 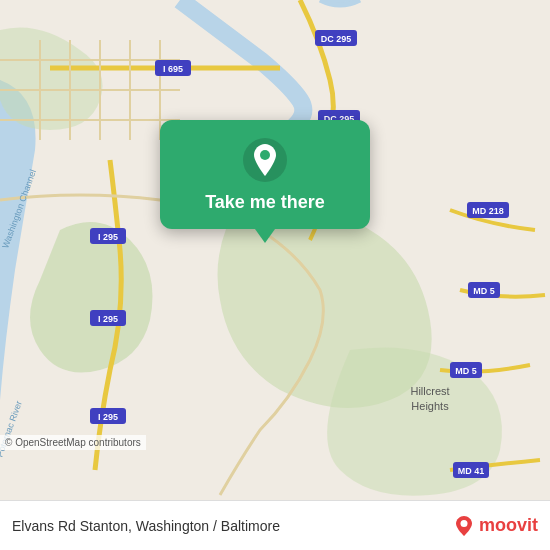 I want to click on location-pin-icon, so click(x=265, y=160).